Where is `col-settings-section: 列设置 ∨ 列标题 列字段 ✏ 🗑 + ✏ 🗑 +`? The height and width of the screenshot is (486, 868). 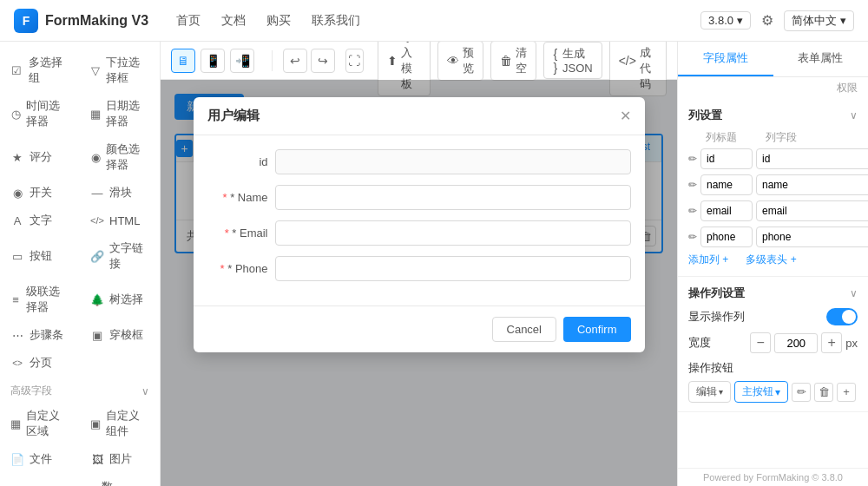
col-settings-section: 列设置 ∨ 列标题 列字段 ✏ 🗑 + ✏ 🗑 + is located at coordinates (773, 187).